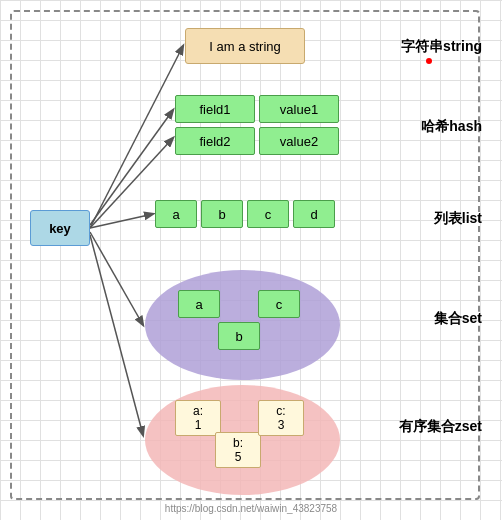 This screenshot has height=520, width=502. What do you see at coordinates (247, 214) in the screenshot?
I see `list-row: a b c d` at bounding box center [247, 214].